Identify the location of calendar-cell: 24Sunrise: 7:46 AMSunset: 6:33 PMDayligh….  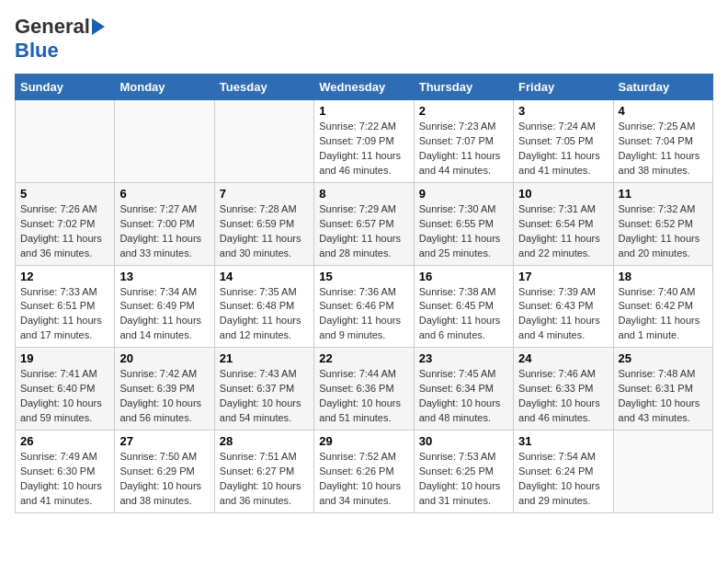
(563, 389).